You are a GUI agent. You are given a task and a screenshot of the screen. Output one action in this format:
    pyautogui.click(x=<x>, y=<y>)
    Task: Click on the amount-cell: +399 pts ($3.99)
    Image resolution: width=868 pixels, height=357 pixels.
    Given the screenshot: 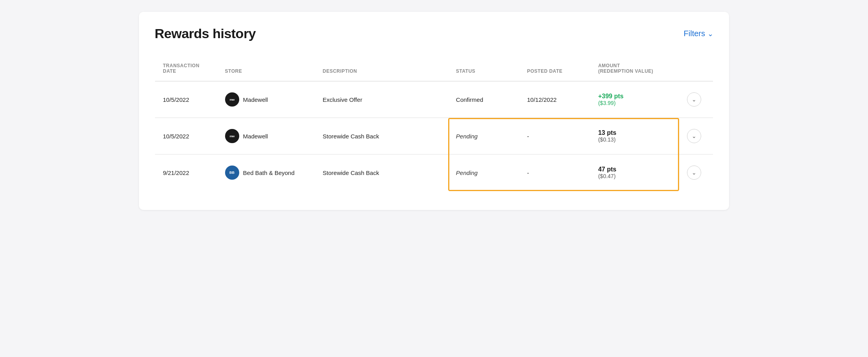 What is the action you would take?
    pyautogui.click(x=635, y=100)
    